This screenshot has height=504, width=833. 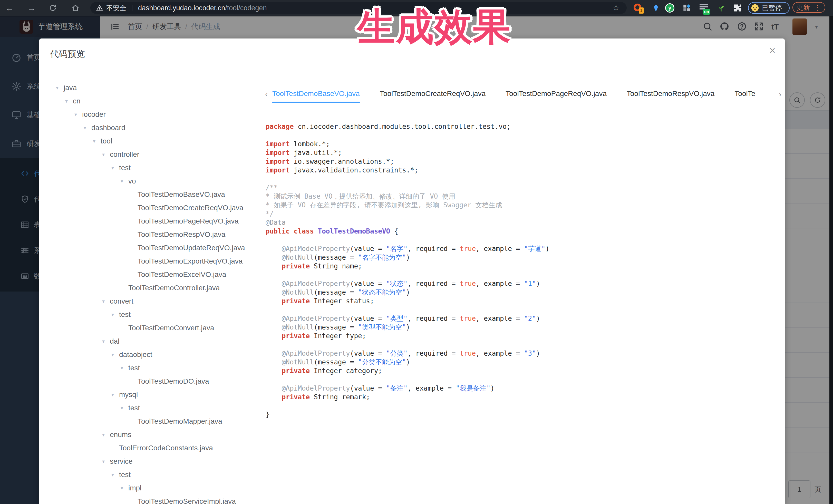 What do you see at coordinates (149, 288) in the screenshot?
I see `tree-file-ToolTestDemoController.java: ToolTestDemoController.java` at bounding box center [149, 288].